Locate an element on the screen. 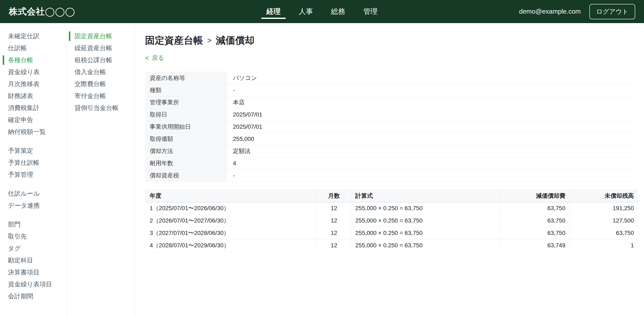 The height and width of the screenshot is (317, 644). sidebar-item-label: 各種台帳 is located at coordinates (20, 60).